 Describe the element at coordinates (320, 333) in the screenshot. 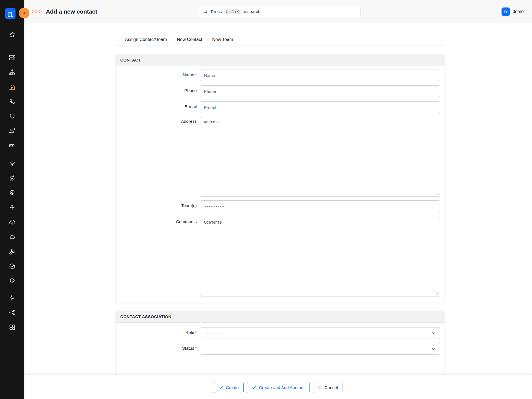

I see `role-select: ---------` at that location.